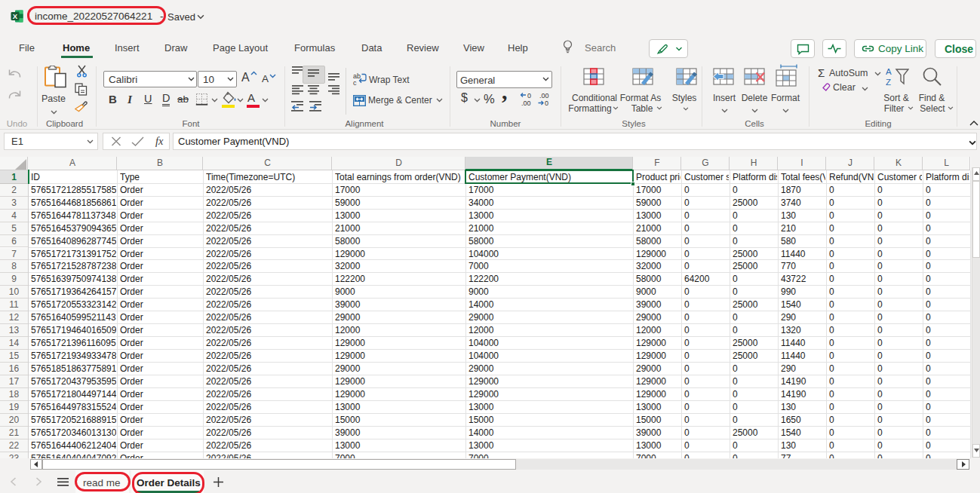 Image resolution: width=980 pixels, height=493 pixels. What do you see at coordinates (15, 17) in the screenshot?
I see `svg-text: X` at bounding box center [15, 17].